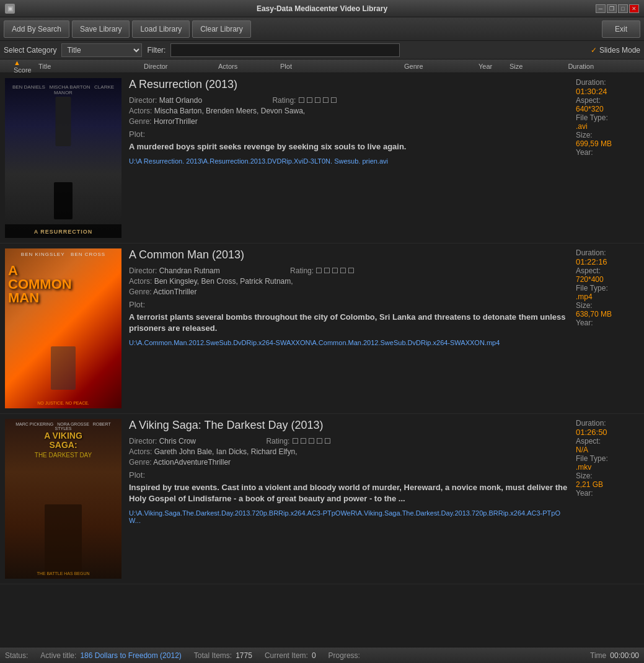  What do you see at coordinates (37, 29) in the screenshot?
I see `add-by-search-button: Add By Search` at bounding box center [37, 29].